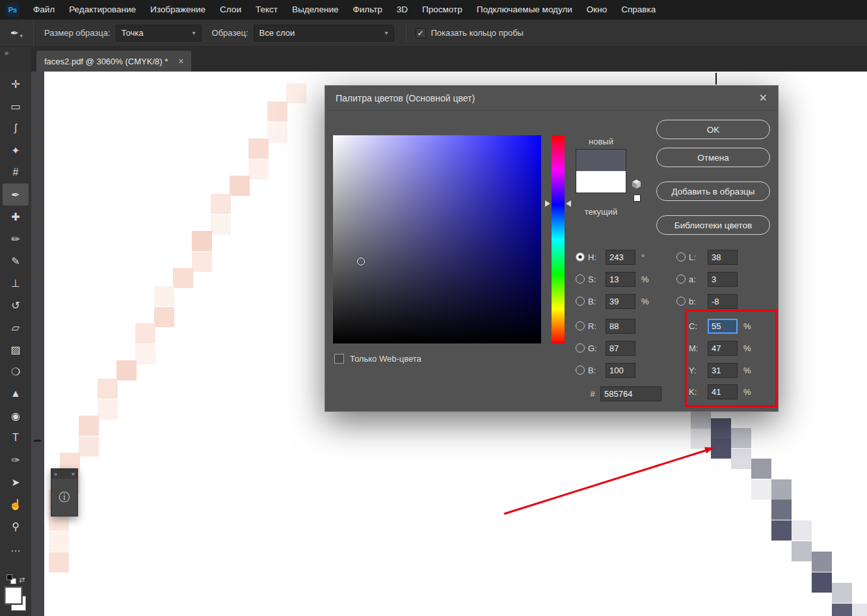  I want to click on tab-close-icon: ×, so click(181, 61).